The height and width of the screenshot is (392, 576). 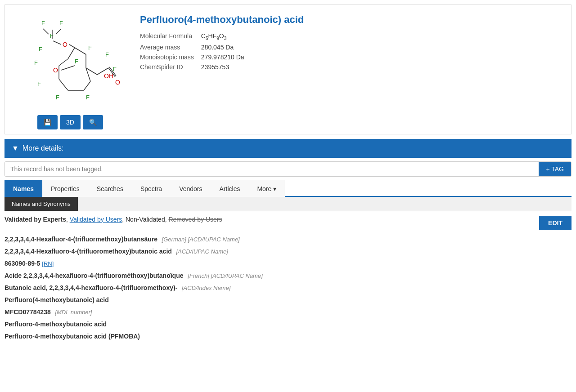 What do you see at coordinates (35, 219) in the screenshot?
I see `validated-experts: Validated by Experts` at bounding box center [35, 219].